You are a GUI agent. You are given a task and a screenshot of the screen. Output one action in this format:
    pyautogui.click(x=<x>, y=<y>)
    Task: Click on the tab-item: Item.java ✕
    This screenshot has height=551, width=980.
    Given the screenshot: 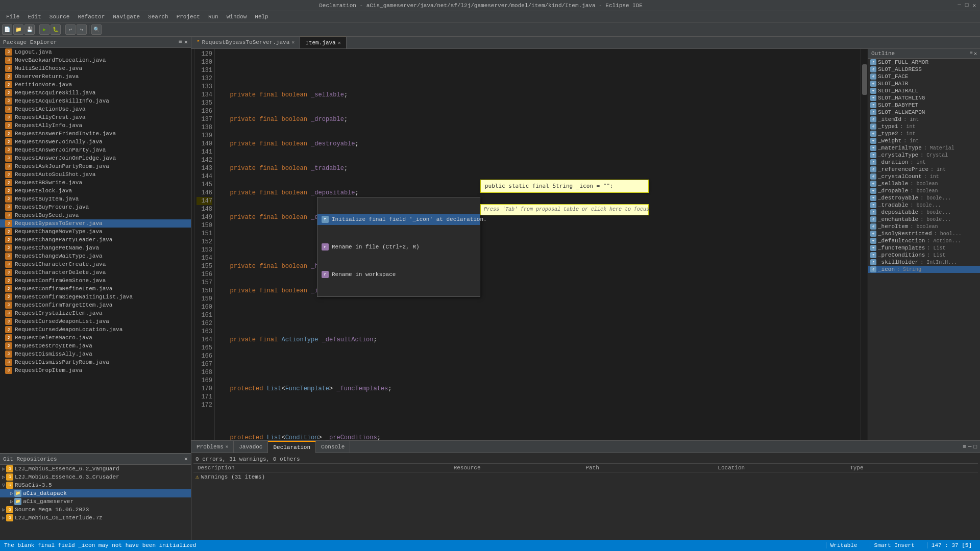 What is the action you would take?
    pyautogui.click(x=323, y=43)
    